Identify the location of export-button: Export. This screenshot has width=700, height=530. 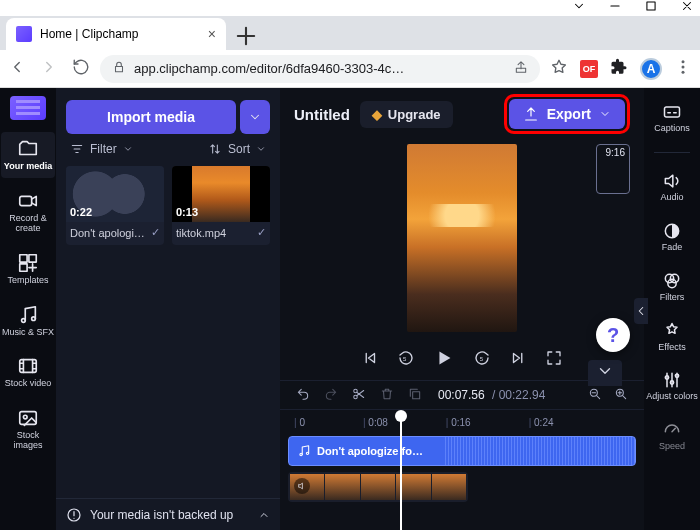
(567, 114).